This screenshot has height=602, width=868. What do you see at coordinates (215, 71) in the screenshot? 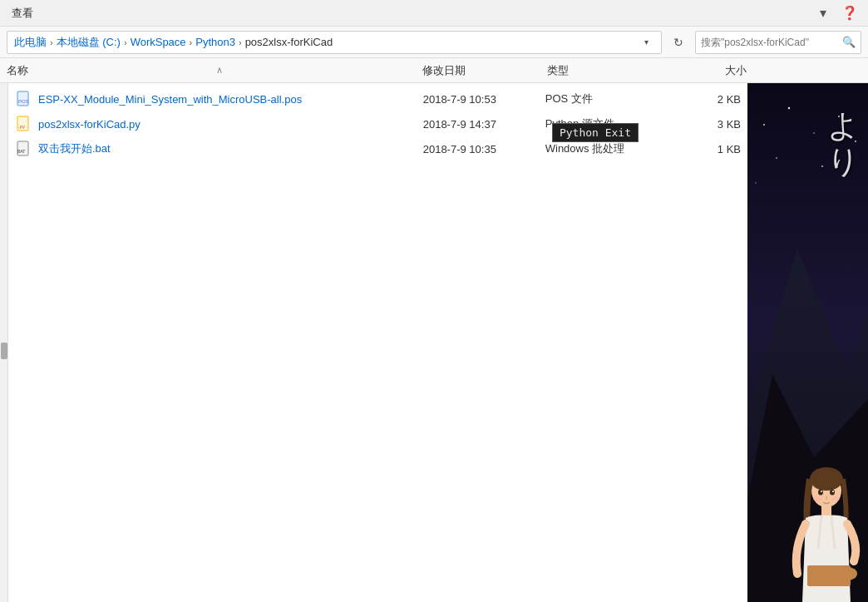
I see `col-name-header: 名称` at bounding box center [215, 71].